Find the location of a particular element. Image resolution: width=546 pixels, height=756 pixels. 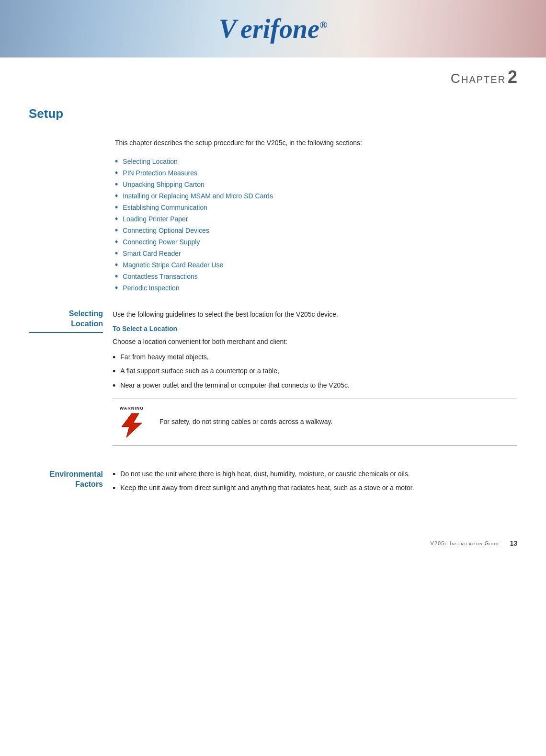

env-bullet-1: Do not use the unit where there is high … is located at coordinates (315, 474).